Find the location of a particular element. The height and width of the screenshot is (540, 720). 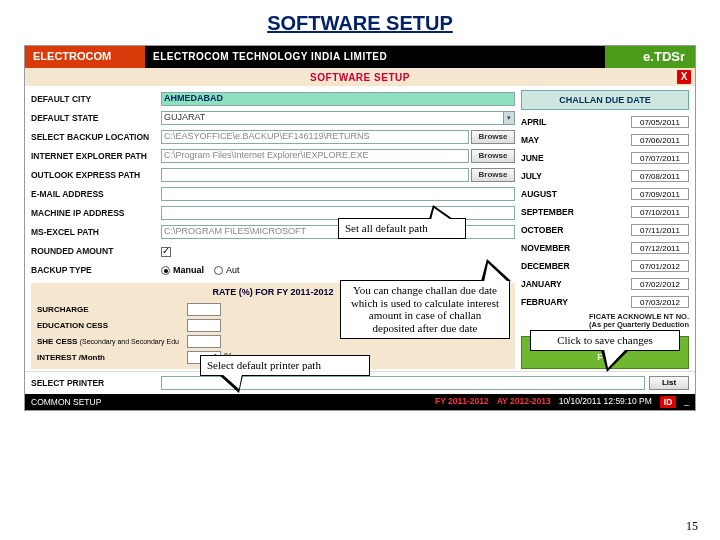

challan-date-input: 07/10/2011 is located at coordinates (660, 212).